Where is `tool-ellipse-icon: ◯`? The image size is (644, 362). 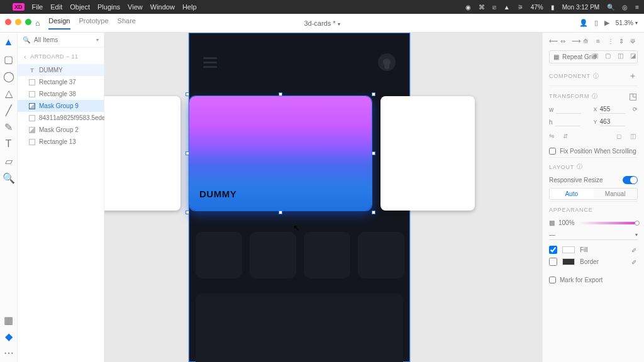
tool-ellipse-icon: ◯ is located at coordinates (9, 76).